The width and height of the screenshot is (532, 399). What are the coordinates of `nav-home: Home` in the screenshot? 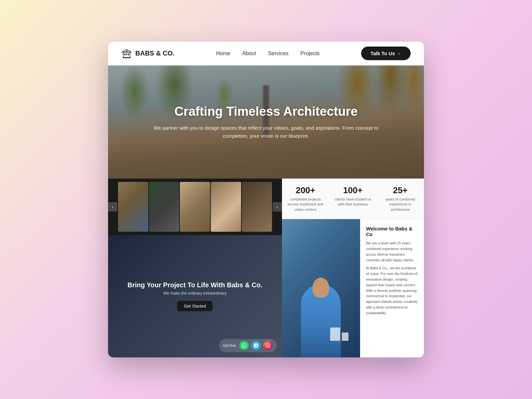 It's located at (223, 53).